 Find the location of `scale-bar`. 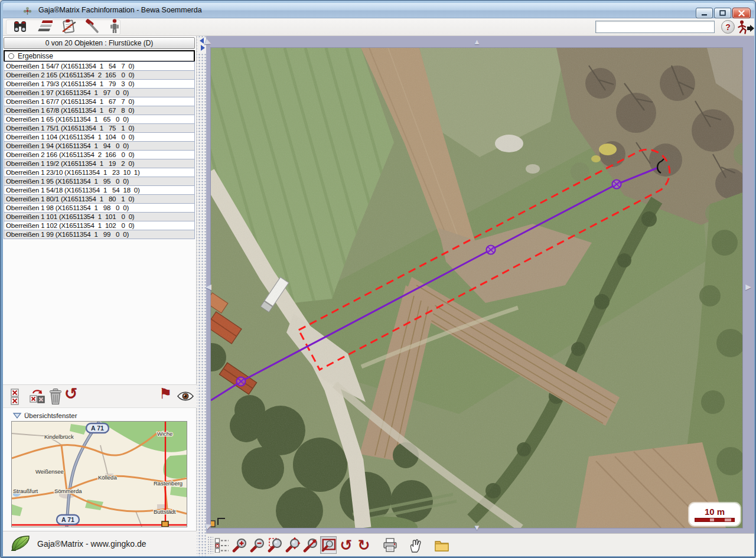

scale-bar is located at coordinates (715, 520).